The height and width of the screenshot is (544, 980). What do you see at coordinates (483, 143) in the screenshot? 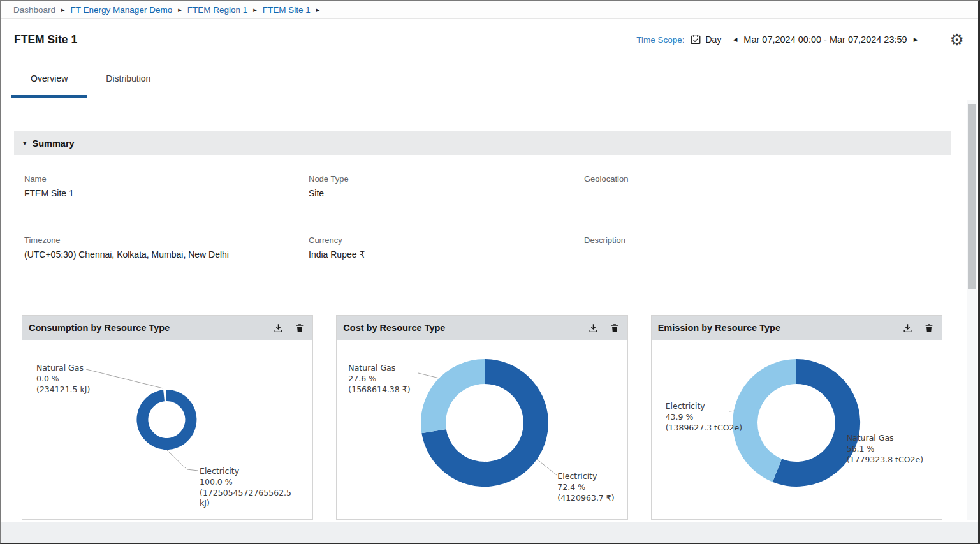
I see `summary-section-header: ▾ Summary` at bounding box center [483, 143].